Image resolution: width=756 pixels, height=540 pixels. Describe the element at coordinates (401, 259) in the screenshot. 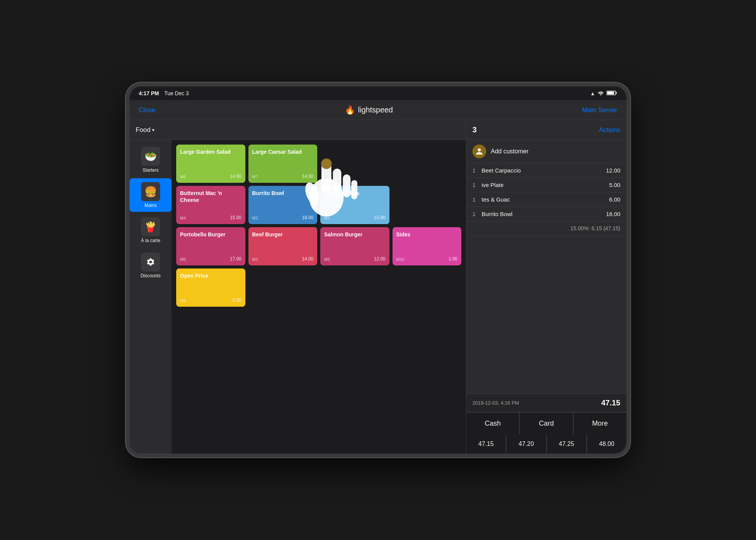

I see `item-code: M10` at that location.